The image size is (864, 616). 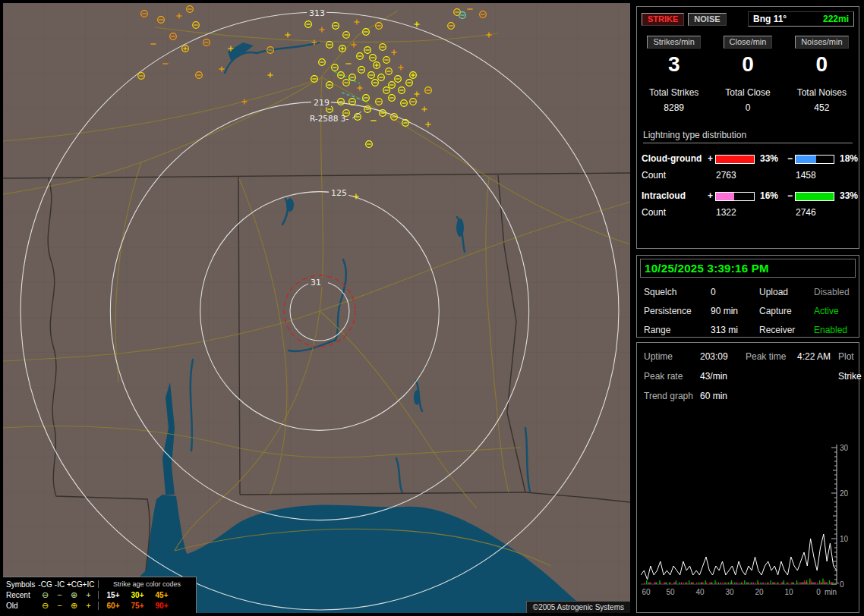 I want to click on plot-label: Plot, so click(x=850, y=357).